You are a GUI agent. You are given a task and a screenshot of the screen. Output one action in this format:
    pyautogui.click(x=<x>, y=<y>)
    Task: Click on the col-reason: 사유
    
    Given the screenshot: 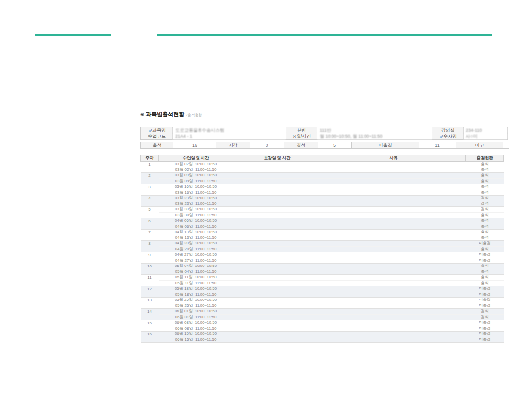 What is the action you would take?
    pyautogui.click(x=394, y=159)
    